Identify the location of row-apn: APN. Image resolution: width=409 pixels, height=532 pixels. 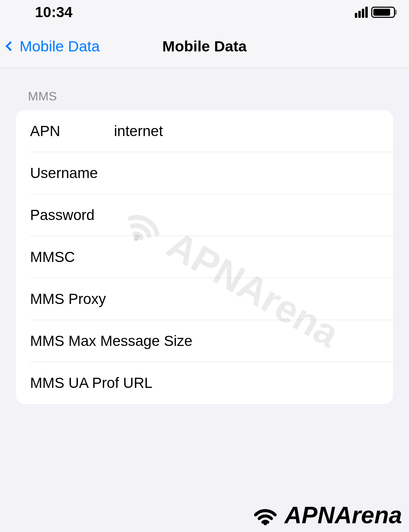
(204, 131).